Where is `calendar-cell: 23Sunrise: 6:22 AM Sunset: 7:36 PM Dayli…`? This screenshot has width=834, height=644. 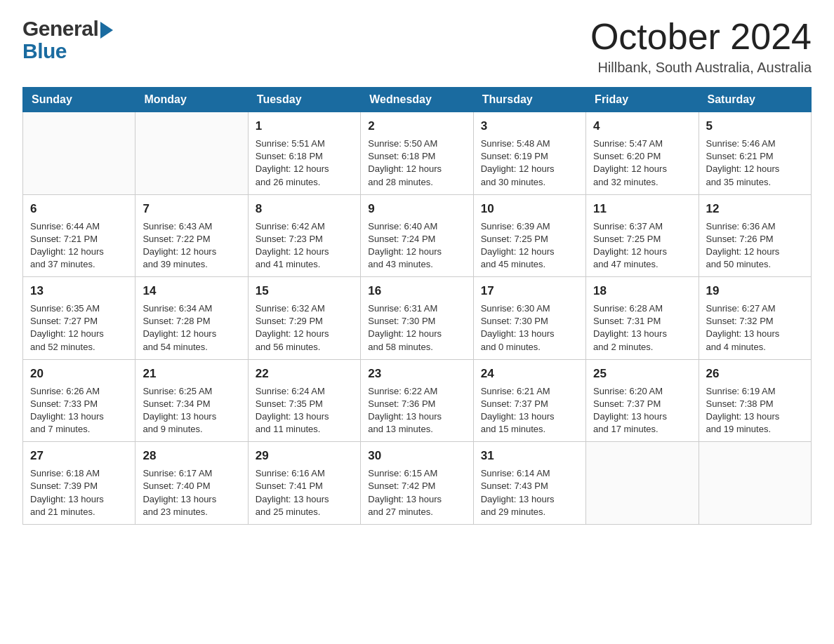 calendar-cell: 23Sunrise: 6:22 AM Sunset: 7:36 PM Dayli… is located at coordinates (417, 401).